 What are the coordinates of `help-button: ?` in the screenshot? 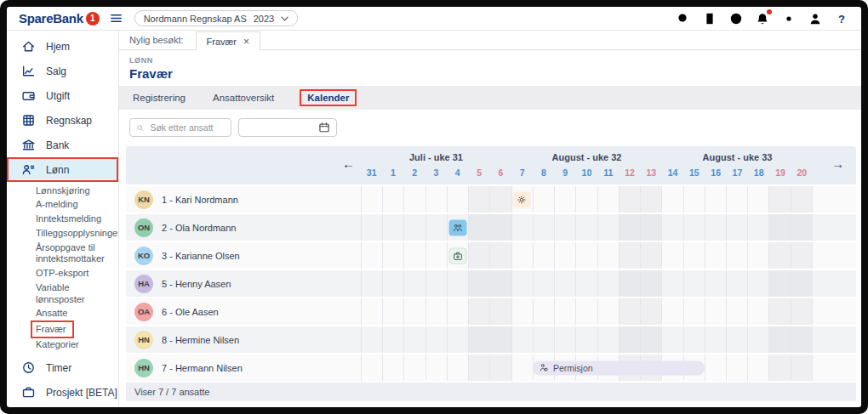 It's located at (842, 19).